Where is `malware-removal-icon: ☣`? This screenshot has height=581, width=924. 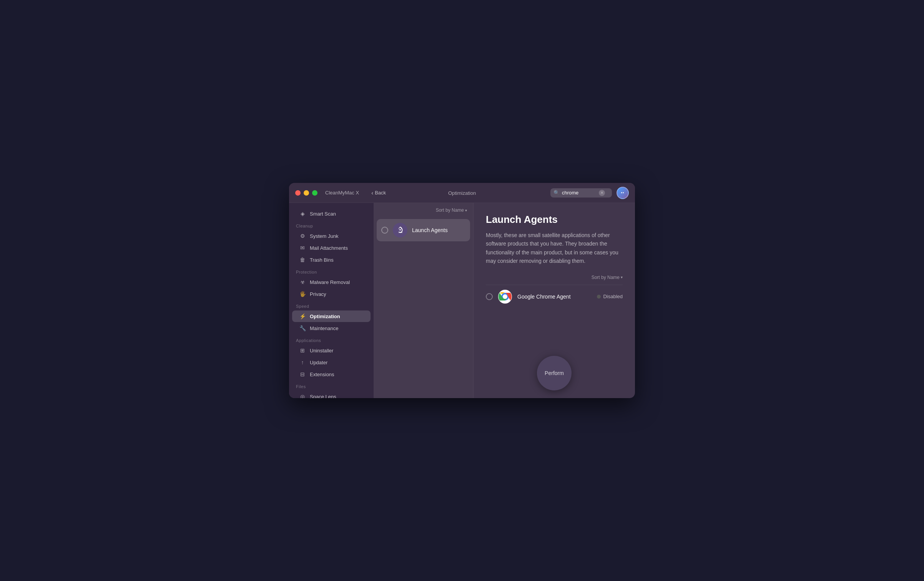 malware-removal-icon: ☣ is located at coordinates (302, 282).